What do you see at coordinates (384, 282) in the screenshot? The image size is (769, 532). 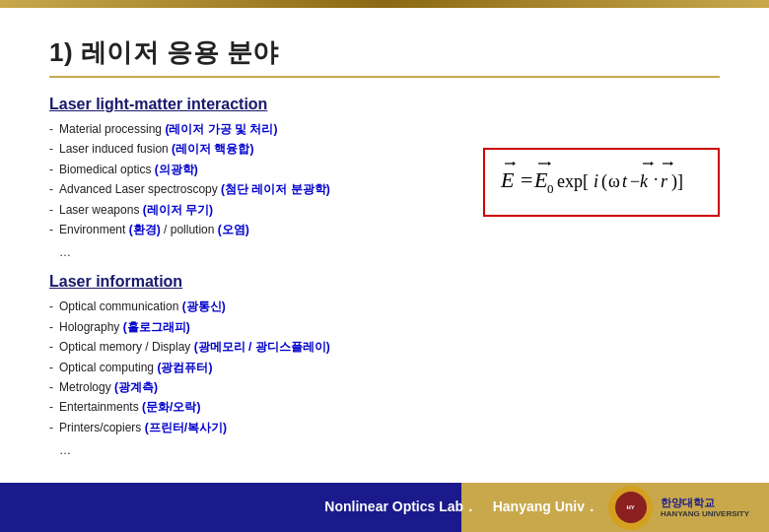 I see `section2-heading: Laser information` at bounding box center [384, 282].